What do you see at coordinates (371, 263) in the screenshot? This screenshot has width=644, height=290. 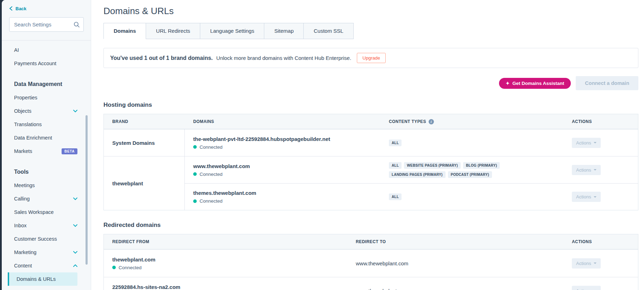 I see `table-row: thewebplant.com Connected www.thewebplan…` at bounding box center [371, 263].